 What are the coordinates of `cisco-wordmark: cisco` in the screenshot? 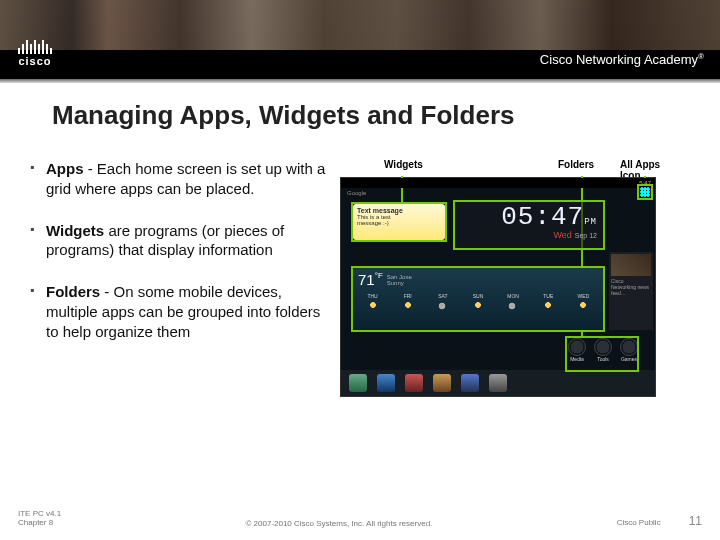 It's located at (34, 61).